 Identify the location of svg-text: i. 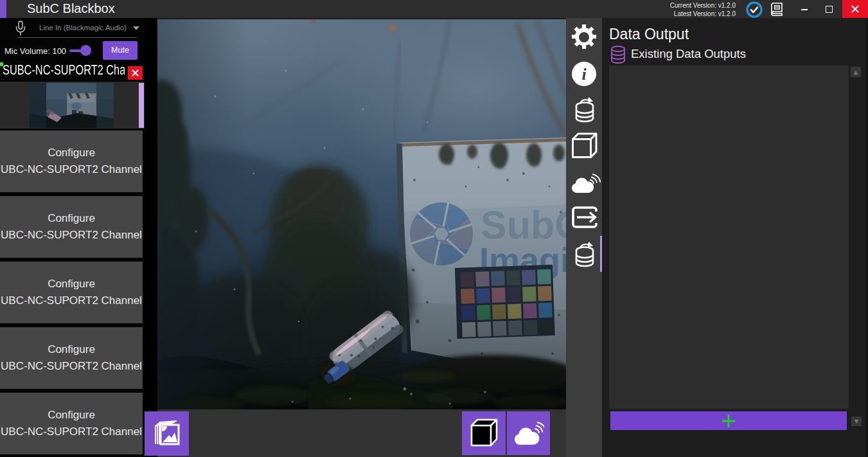
(584, 75).